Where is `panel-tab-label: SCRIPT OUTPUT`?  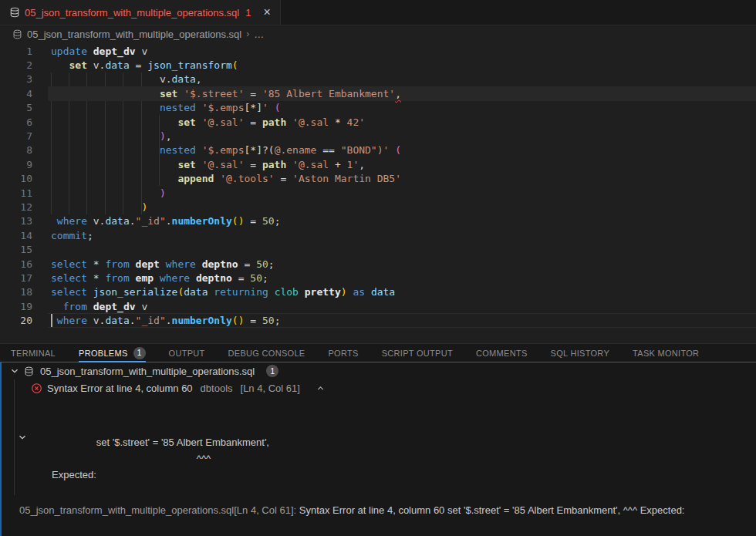
panel-tab-label: SCRIPT OUTPUT is located at coordinates (417, 353).